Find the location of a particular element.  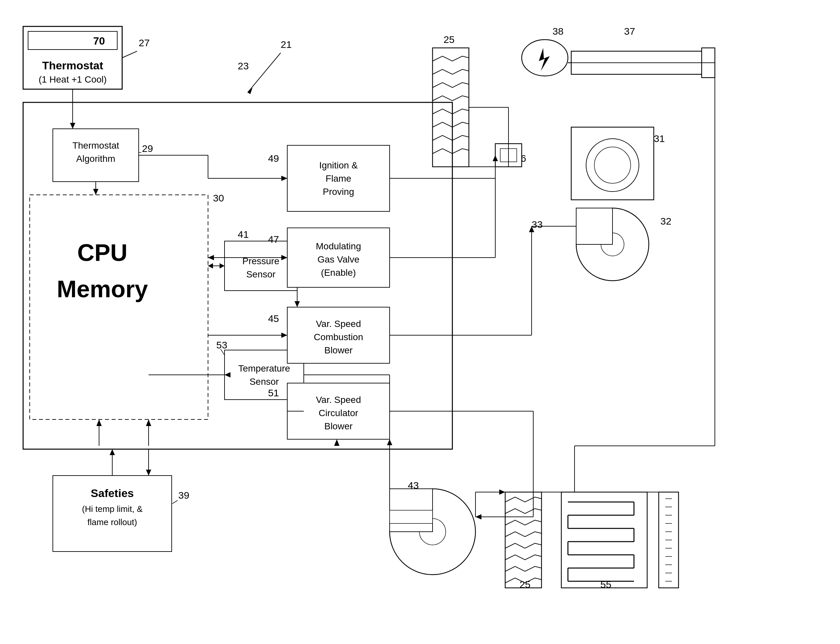

ref-49: 49 is located at coordinates (274, 158).